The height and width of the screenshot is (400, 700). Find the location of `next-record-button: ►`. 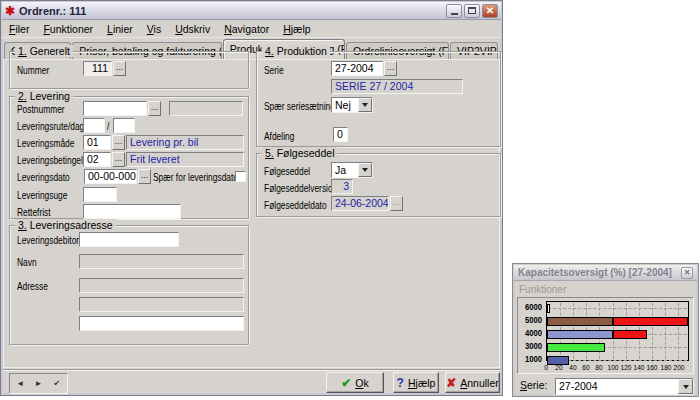

next-record-button: ► is located at coordinates (38, 384).